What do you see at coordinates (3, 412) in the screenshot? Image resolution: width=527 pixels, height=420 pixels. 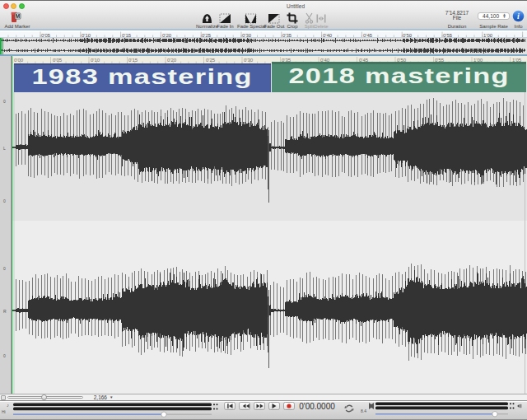 I see `svg-text: Hi` at bounding box center [3, 412].